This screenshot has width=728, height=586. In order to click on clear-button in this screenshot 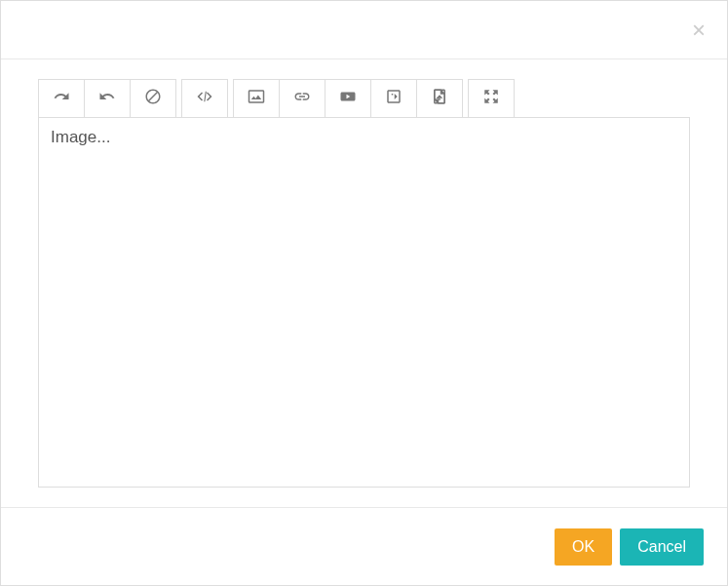, I will do `click(153, 98)`.